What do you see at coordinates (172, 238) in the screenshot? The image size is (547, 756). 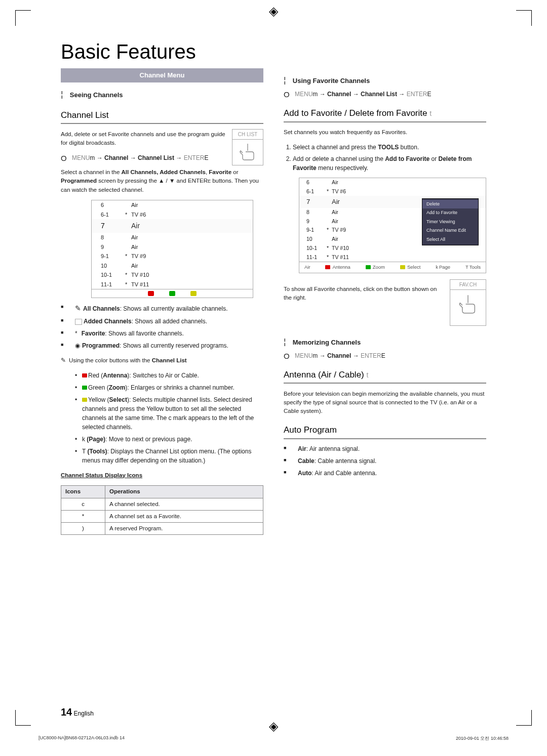 I see `channel-row: 8Air` at bounding box center [172, 238].